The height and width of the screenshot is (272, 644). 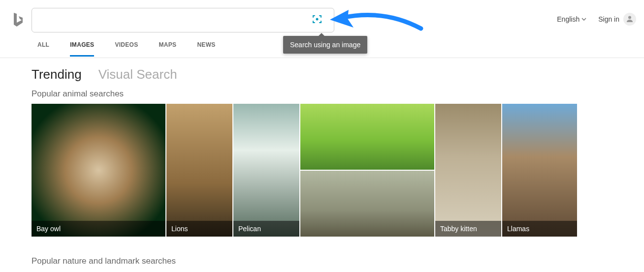 I want to click on tile-bay-owl: Bay owl, so click(x=98, y=170).